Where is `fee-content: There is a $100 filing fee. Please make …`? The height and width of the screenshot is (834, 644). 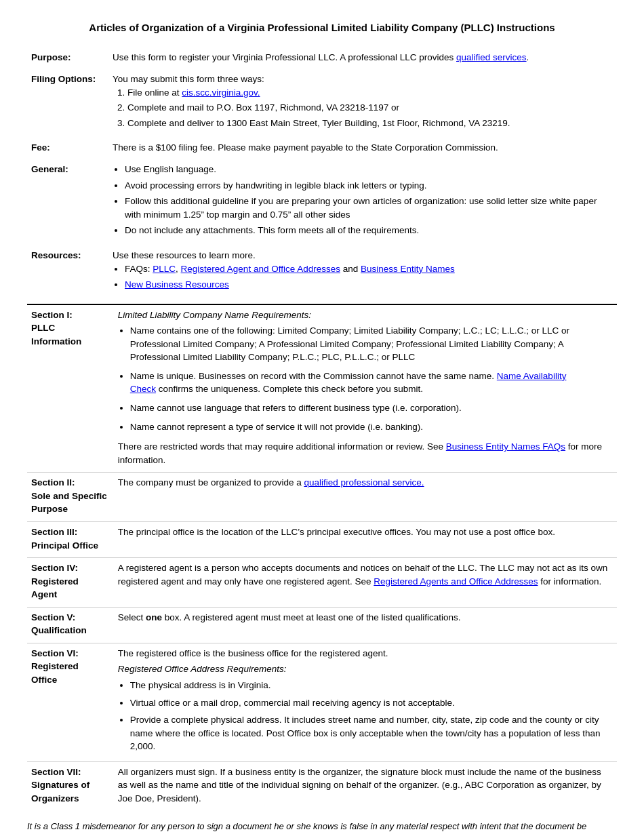
fee-content: There is a $100 filing fee. Please make … is located at coordinates (363, 149).